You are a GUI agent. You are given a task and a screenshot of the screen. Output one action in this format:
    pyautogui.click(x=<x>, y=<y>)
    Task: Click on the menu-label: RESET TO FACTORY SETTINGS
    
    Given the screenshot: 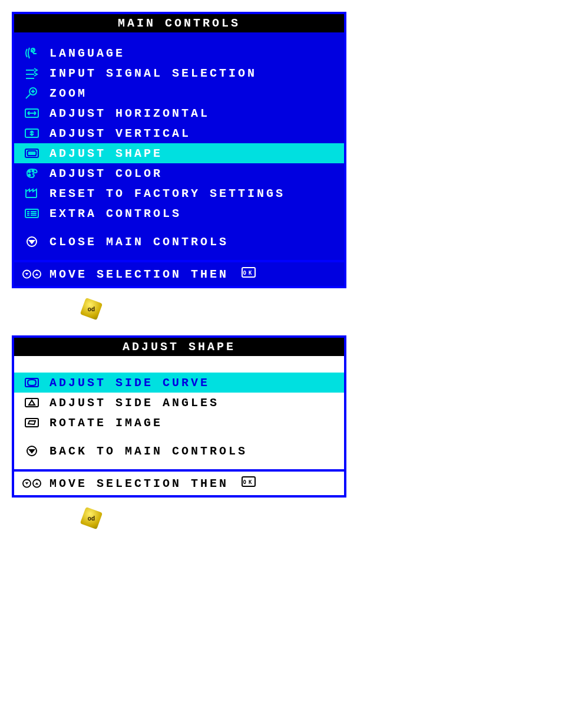 What is the action you would take?
    pyautogui.click(x=167, y=193)
    